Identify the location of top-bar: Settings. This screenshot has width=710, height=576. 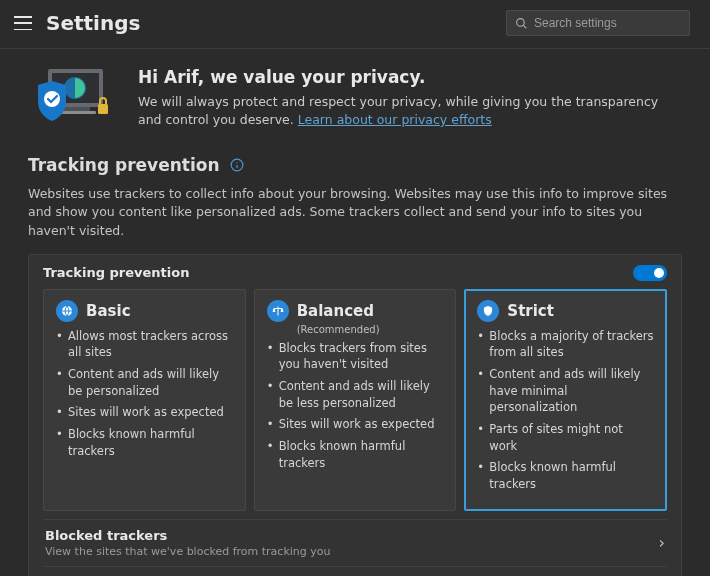
(355, 24).